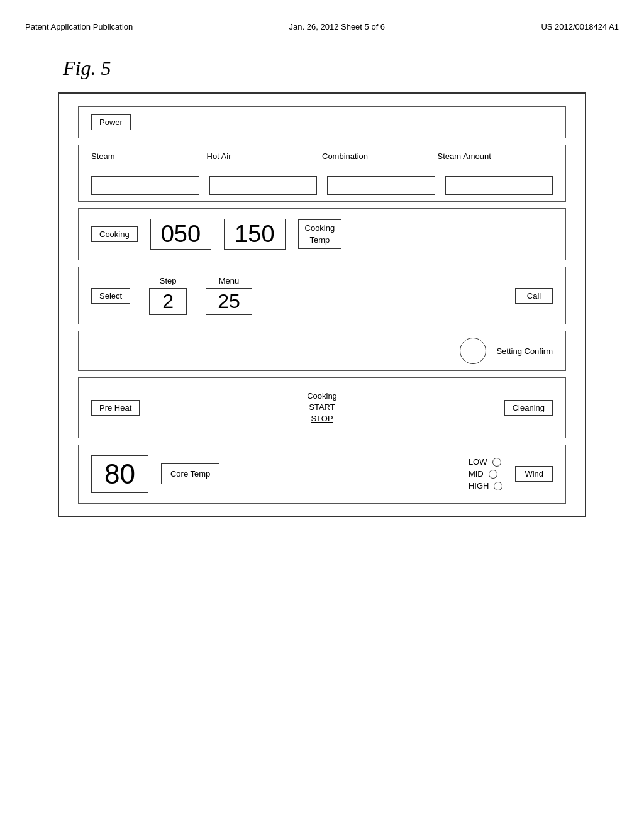  What do you see at coordinates (322, 407) in the screenshot?
I see `start-label: START` at bounding box center [322, 407].